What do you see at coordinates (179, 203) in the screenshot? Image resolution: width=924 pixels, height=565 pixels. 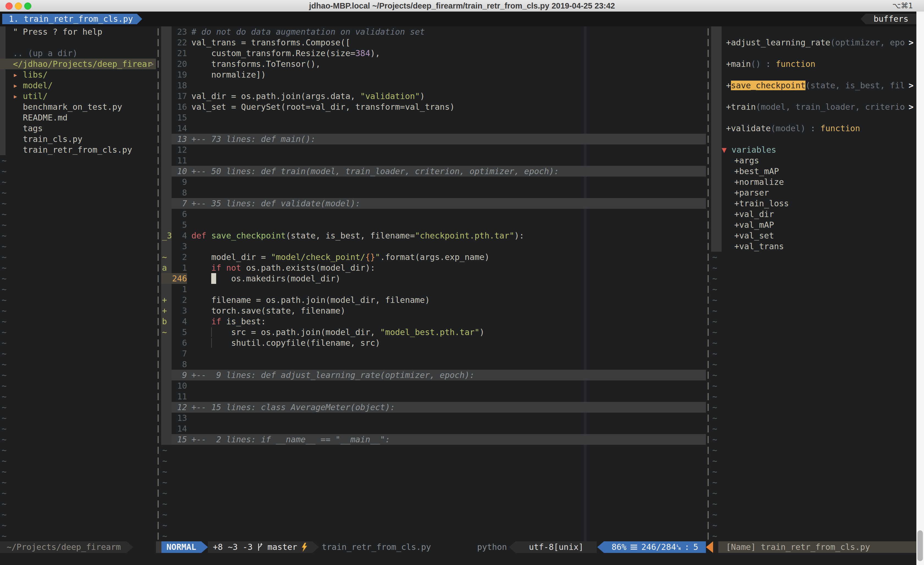 I see `line-number: 7` at bounding box center [179, 203].